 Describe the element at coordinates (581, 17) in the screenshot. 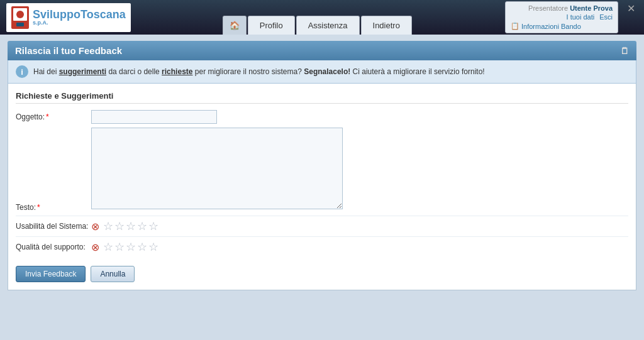

I see `tuoi-dati-link: I tuoi dati` at that location.